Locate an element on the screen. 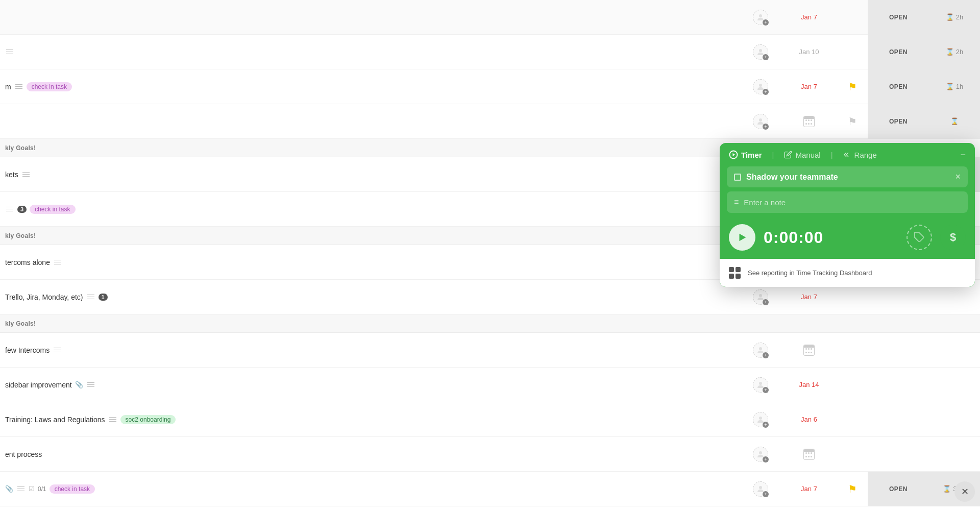 The width and height of the screenshot is (980, 511). table-row: Training: Laws and Regulations soc2 onbo… is located at coordinates (490, 420).